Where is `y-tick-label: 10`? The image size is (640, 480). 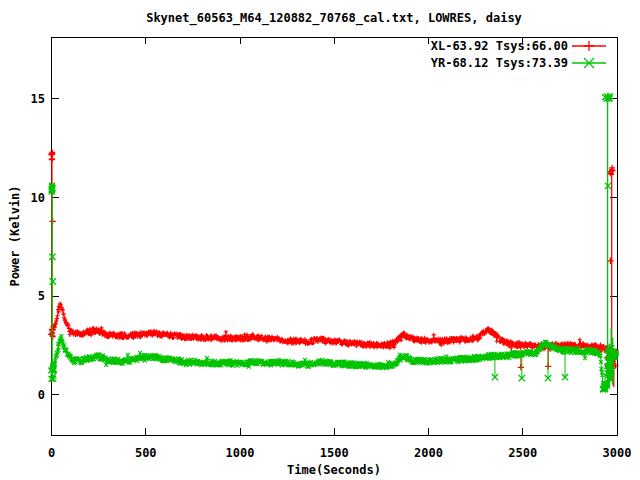 y-tick-label: 10 is located at coordinates (38, 198).